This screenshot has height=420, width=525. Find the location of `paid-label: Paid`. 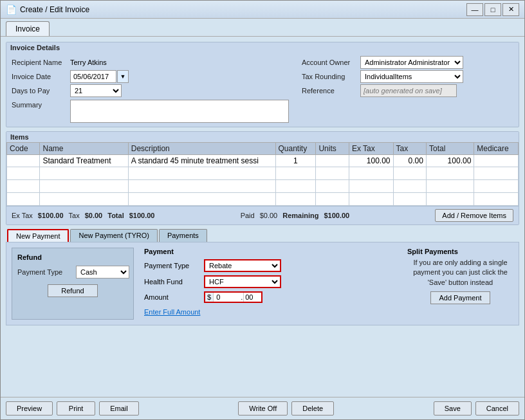

paid-label: Paid is located at coordinates (248, 215).